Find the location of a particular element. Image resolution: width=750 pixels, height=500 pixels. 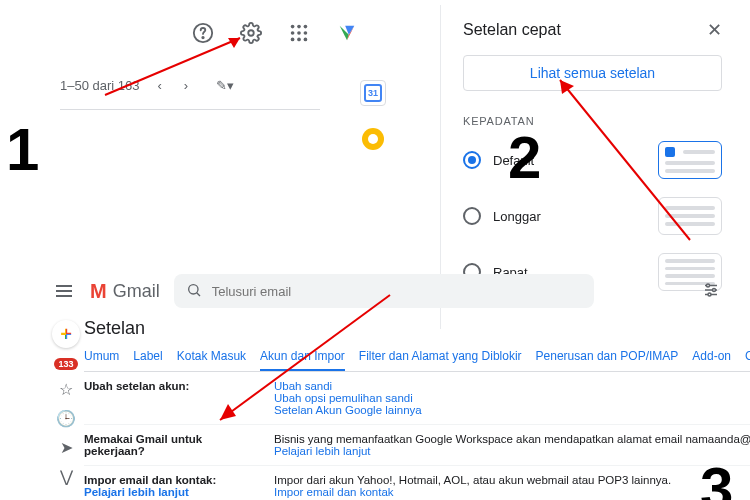

density-label: Longgar is located at coordinates (517, 216).